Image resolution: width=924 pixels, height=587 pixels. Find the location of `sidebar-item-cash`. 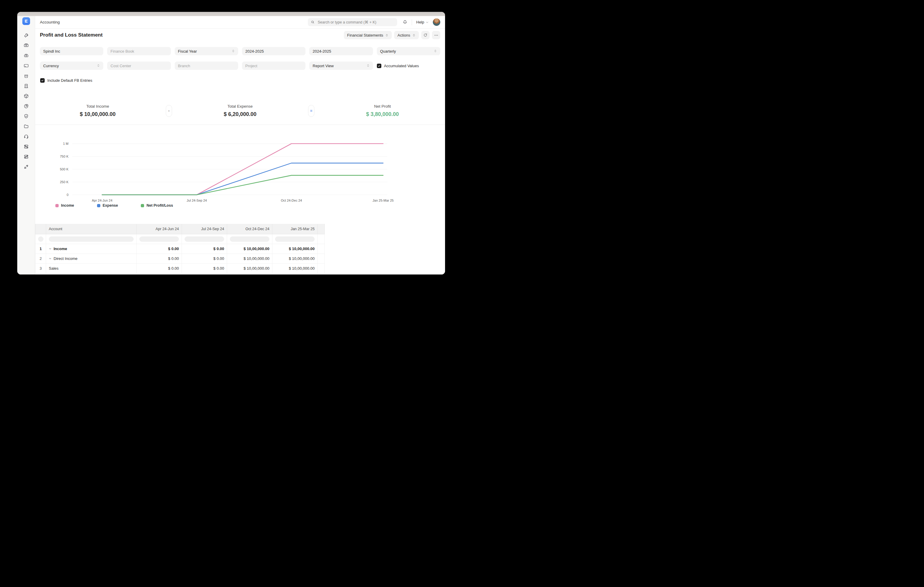

sidebar-item-cash is located at coordinates (26, 46).